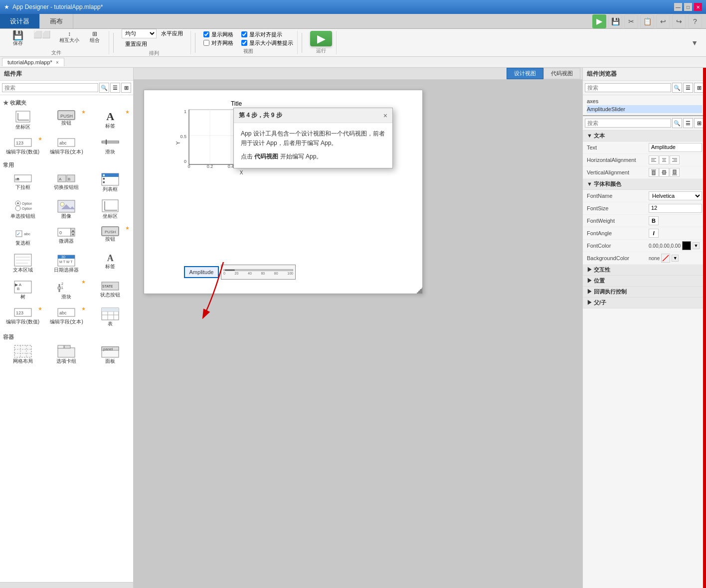 Image resolution: width=706 pixels, height=588 pixels. Describe the element at coordinates (628, 88) in the screenshot. I see `browser-search-input` at that location.